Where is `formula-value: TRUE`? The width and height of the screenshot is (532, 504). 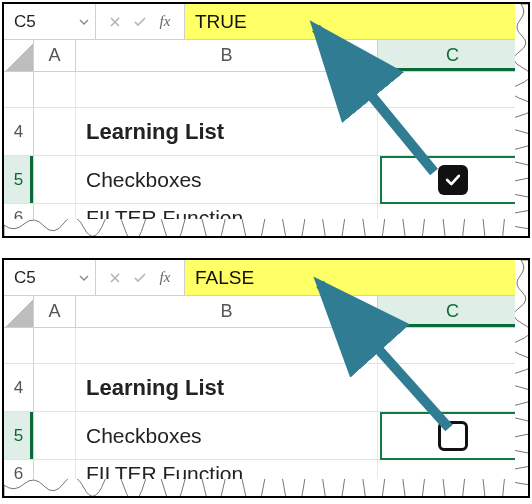 formula-value: TRUE is located at coordinates (356, 22).